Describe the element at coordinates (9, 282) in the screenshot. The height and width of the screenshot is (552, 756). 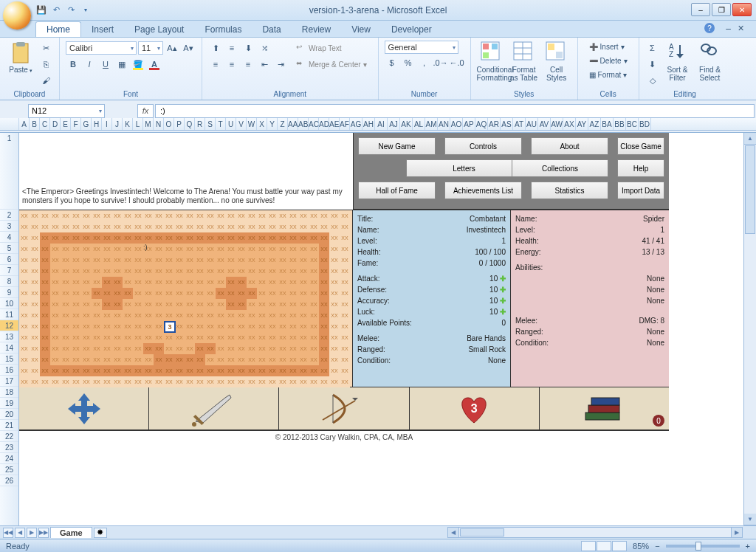
I see `row-header: 8` at that location.